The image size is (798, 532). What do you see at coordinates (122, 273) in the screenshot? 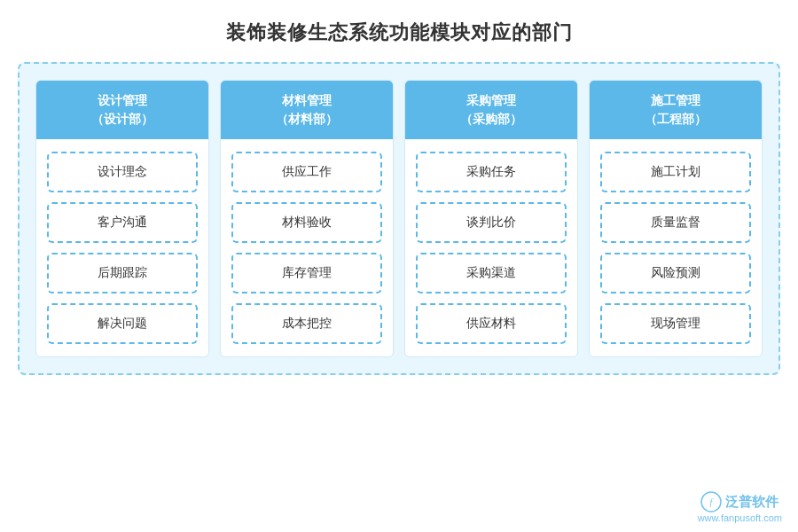
I see `item-design-2: 后期跟踪` at bounding box center [122, 273].